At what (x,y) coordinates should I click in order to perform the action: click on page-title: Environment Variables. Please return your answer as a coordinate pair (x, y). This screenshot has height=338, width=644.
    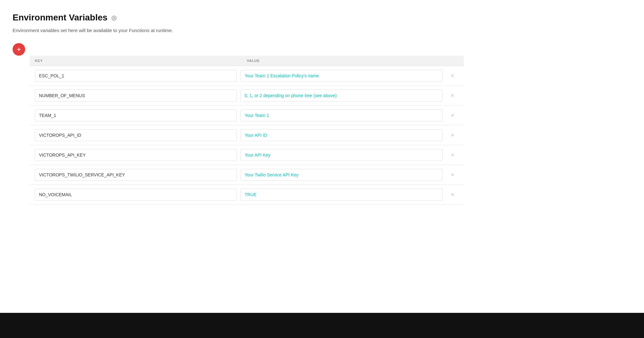
    Looking at the image, I should click on (60, 18).